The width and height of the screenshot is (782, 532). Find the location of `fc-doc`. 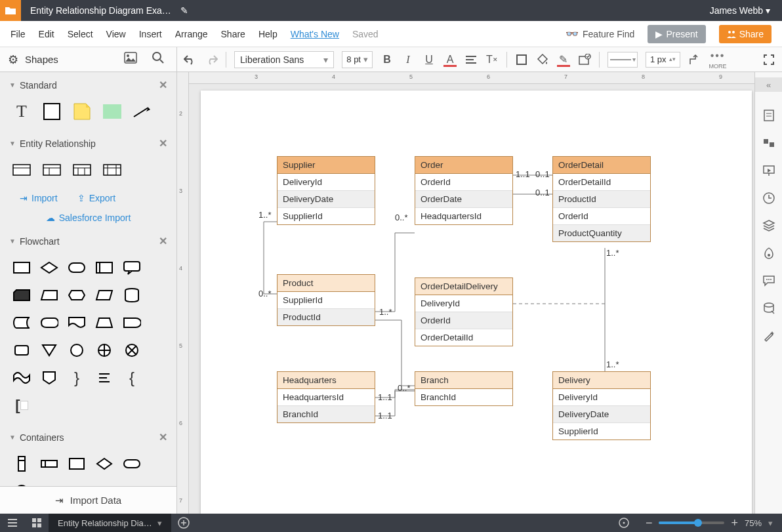

fc-doc is located at coordinates (77, 323).